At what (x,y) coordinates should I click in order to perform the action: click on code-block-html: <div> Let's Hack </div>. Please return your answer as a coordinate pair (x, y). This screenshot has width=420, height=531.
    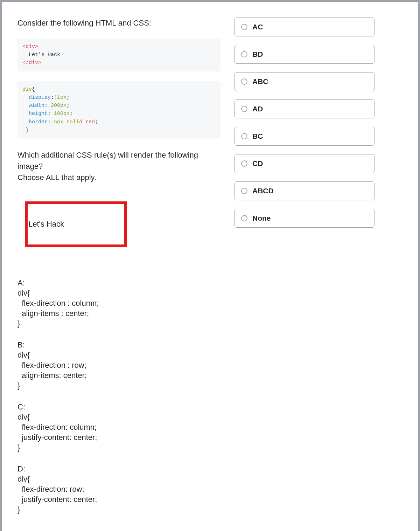
    Looking at the image, I should click on (119, 55).